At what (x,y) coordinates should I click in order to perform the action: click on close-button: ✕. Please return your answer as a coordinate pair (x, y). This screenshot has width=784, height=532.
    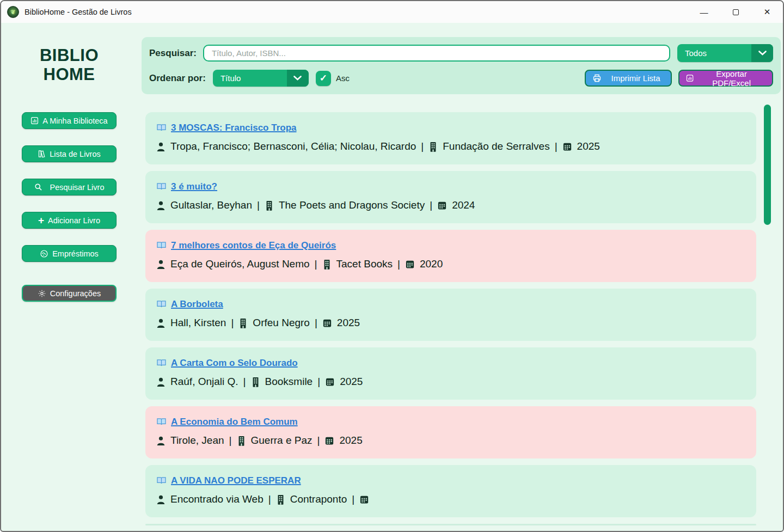
    Looking at the image, I should click on (767, 12).